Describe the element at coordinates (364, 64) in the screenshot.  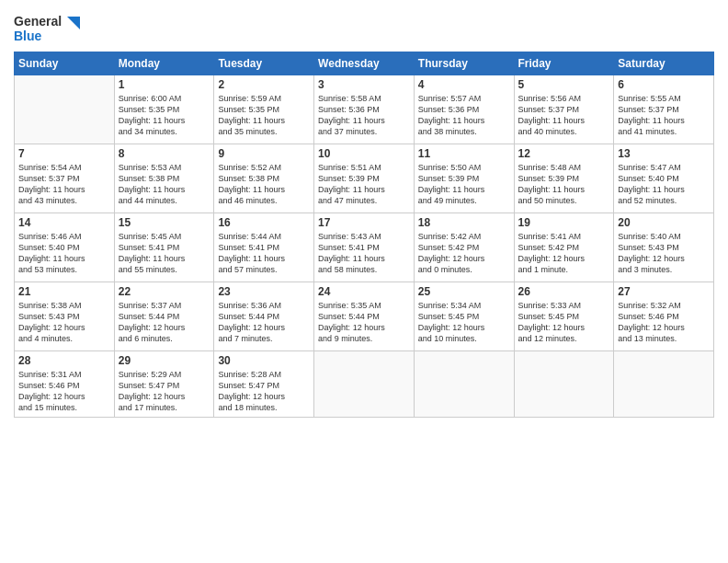
I see `weekday-header-wednesday: Wednesday` at that location.